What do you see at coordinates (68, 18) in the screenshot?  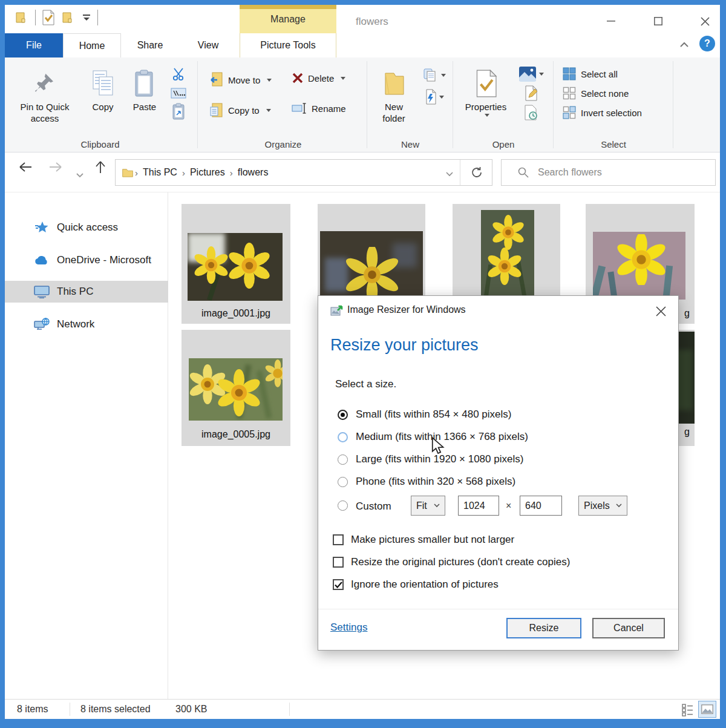 I see `qat-new-folder-icon` at bounding box center [68, 18].